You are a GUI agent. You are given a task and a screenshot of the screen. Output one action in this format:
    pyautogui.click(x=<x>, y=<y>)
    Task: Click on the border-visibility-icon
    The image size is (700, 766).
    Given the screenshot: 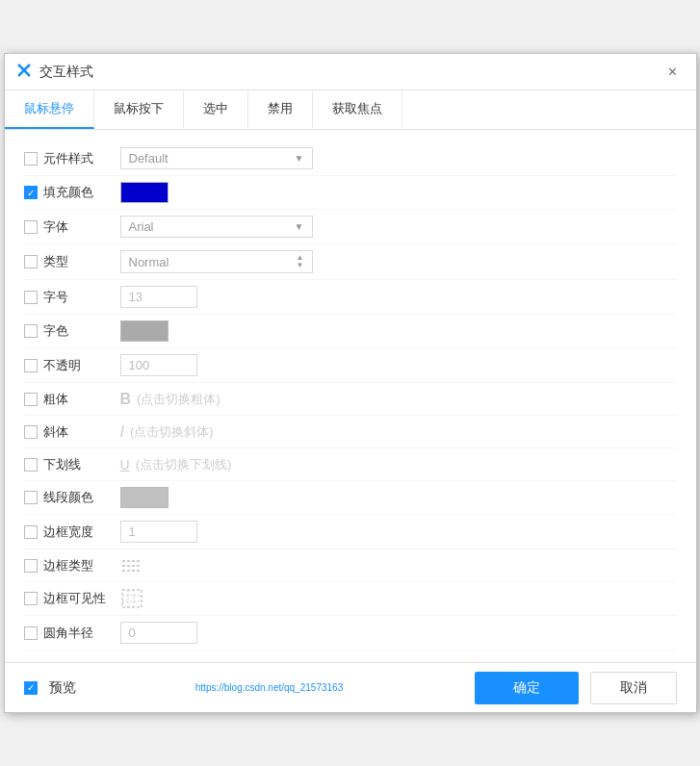 What is the action you would take?
    pyautogui.click(x=132, y=599)
    